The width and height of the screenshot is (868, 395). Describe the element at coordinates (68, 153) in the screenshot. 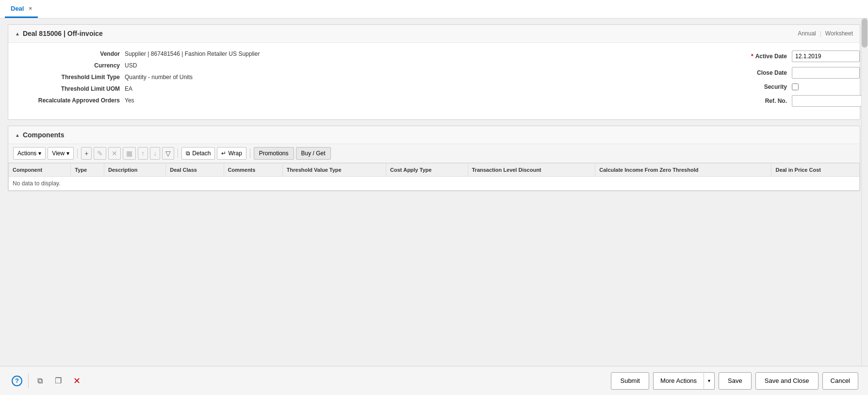

I see `view-chevron-icon: ▾` at that location.